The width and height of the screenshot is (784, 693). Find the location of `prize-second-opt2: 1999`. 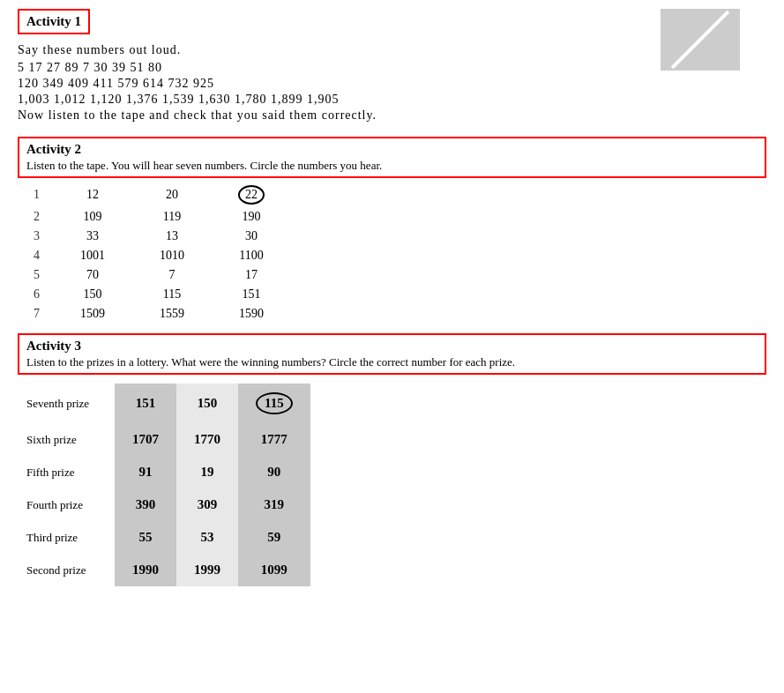

prize-second-opt2: 1999 is located at coordinates (207, 570).